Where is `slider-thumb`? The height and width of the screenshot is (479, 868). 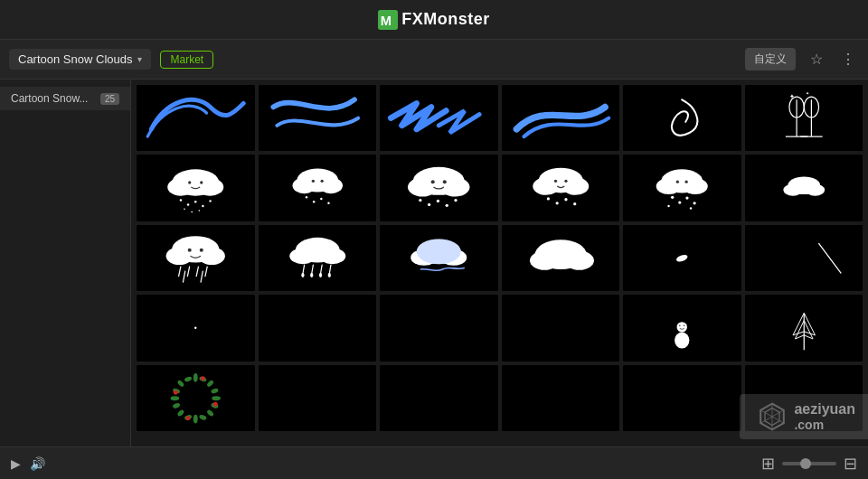 slider-thumb is located at coordinates (806, 464).